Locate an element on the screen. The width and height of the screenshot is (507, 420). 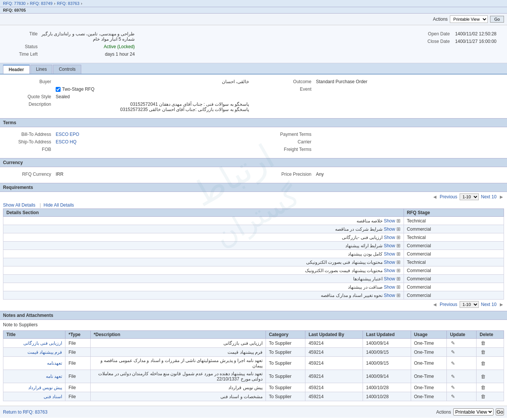
next-link-top: Next 10 is located at coordinates (489, 197).